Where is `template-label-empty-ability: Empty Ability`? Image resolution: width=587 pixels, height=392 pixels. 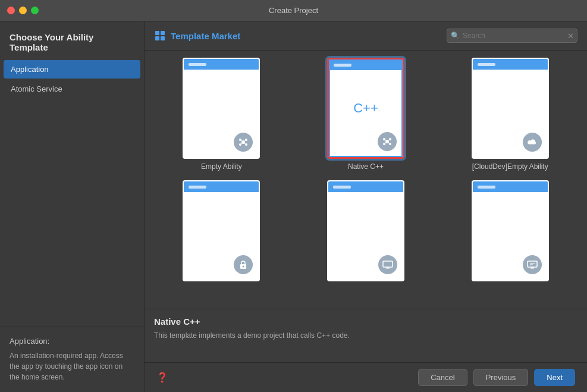 template-label-empty-ability: Empty Ability is located at coordinates (221, 167).